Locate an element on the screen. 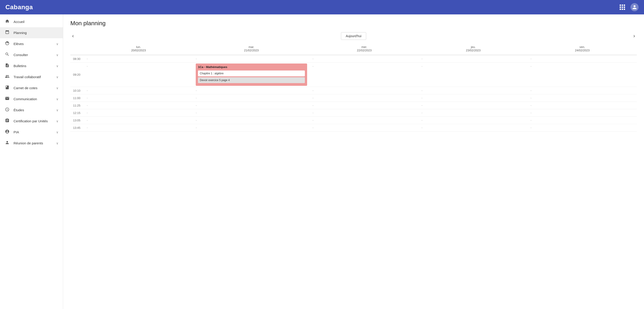  sidebar-label-etudes: Études is located at coordinates (33, 110).